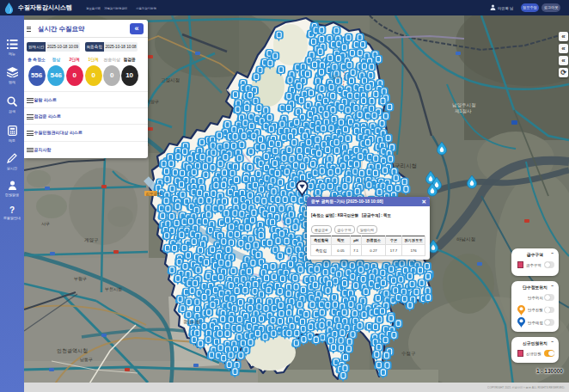 This screenshot has height=392, width=569. What do you see at coordinates (466, 239) in the screenshot?
I see `svg-text: 하남시청` at bounding box center [466, 239].